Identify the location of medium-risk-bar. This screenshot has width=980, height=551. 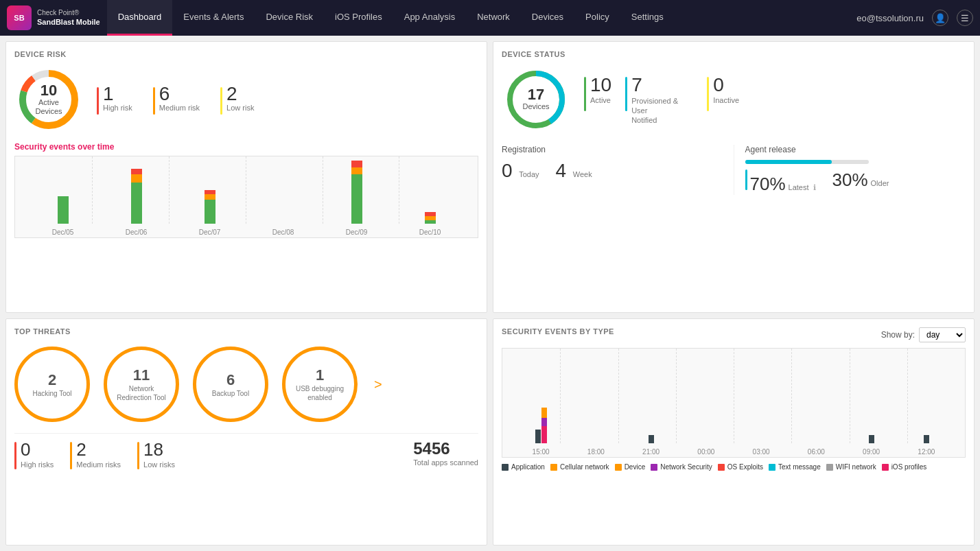
(154, 101).